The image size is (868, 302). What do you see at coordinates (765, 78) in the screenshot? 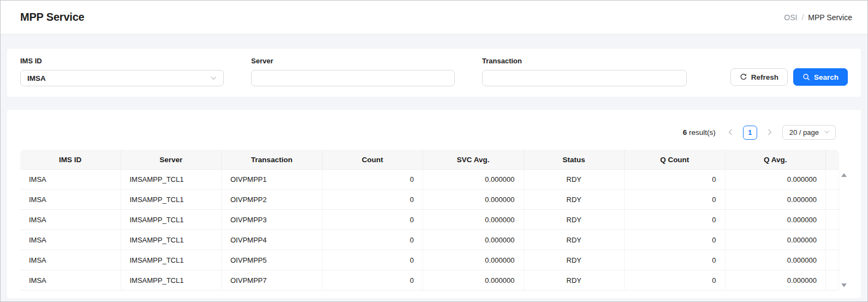
I see `refresh-button-label: Refresh` at bounding box center [765, 78].